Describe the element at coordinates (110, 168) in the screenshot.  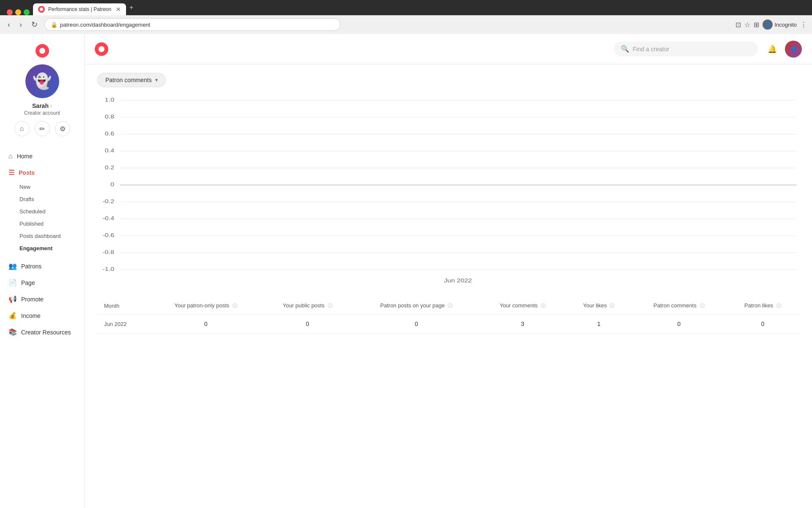
I see `svg-text: 0.2` at that location.